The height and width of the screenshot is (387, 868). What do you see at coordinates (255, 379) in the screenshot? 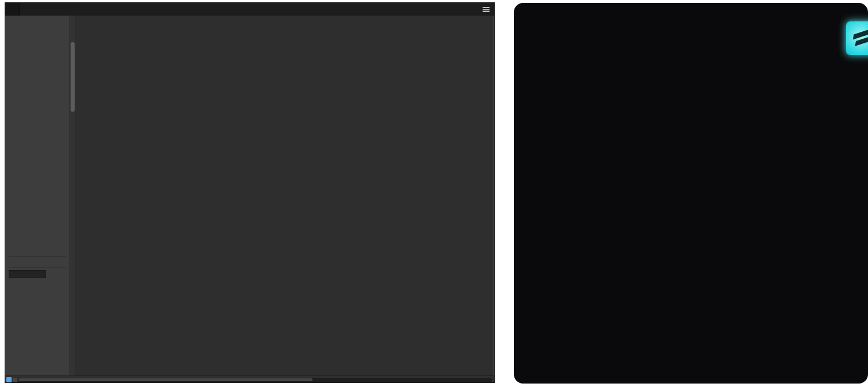
I see `hscroll-track` at bounding box center [255, 379].